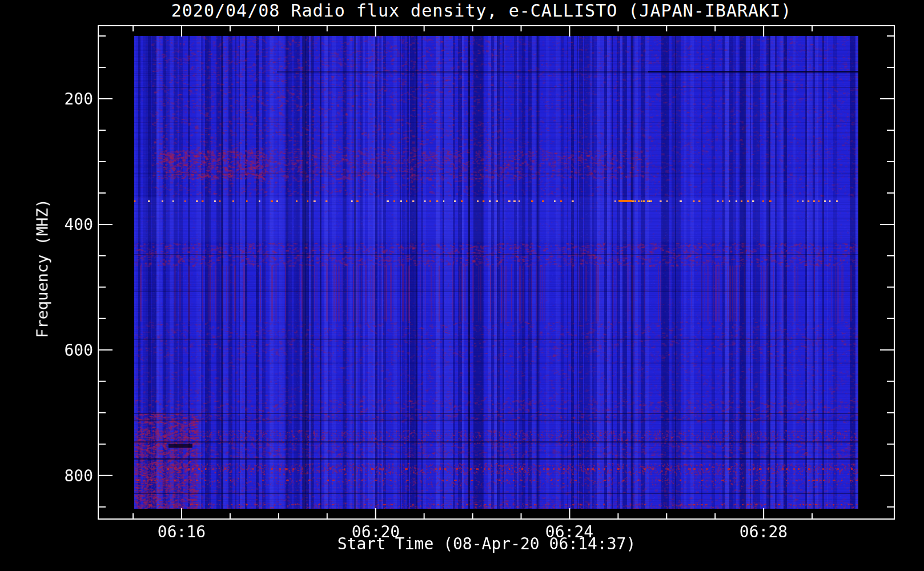  Describe the element at coordinates (64, 99) in the screenshot. I see `y-tick-label-200: 200` at that location.